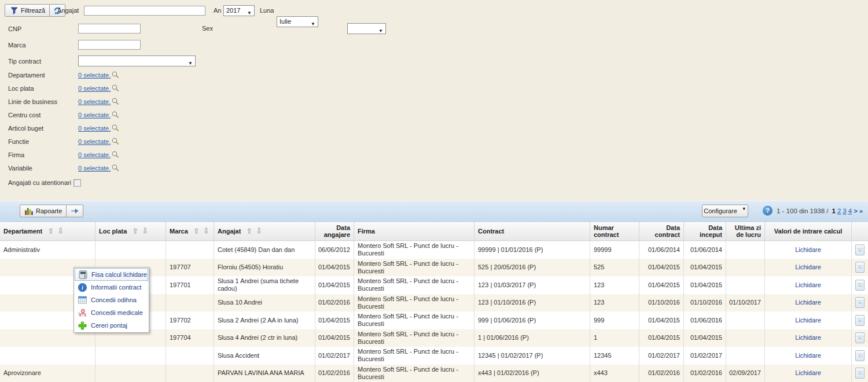 The height and width of the screenshot is (382, 868). Describe the element at coordinates (615, 268) in the screenshot. I see `cell-numar_contract: 525` at that location.